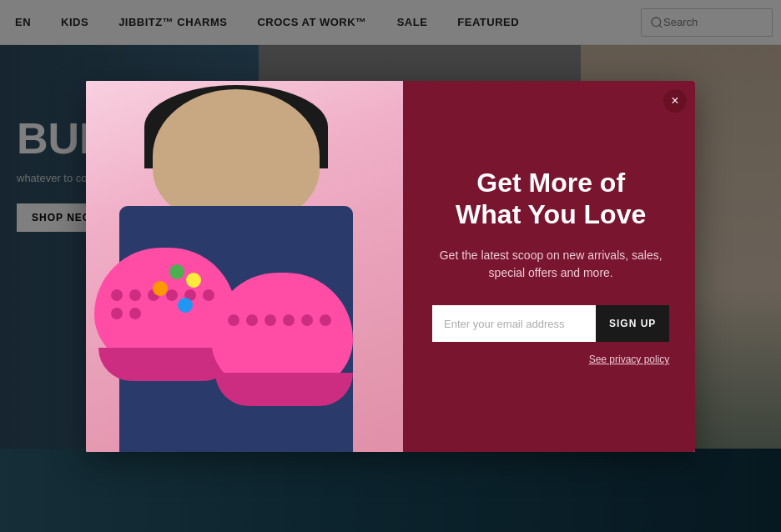 The height and width of the screenshot is (532, 781). What do you see at coordinates (282, 331) in the screenshot?
I see `shoe-body-right` at bounding box center [282, 331].